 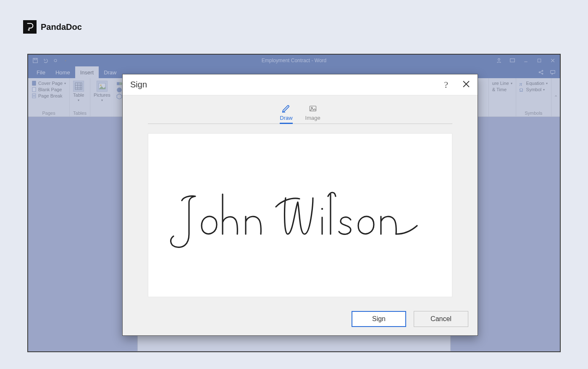 I want to click on dialog-footer: Sign Cancel, so click(x=300, y=319).